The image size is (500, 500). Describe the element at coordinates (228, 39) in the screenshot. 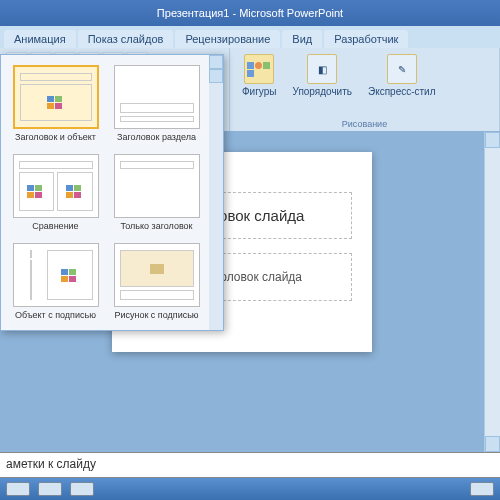

I see `tab-review: Рецензирование` at that location.